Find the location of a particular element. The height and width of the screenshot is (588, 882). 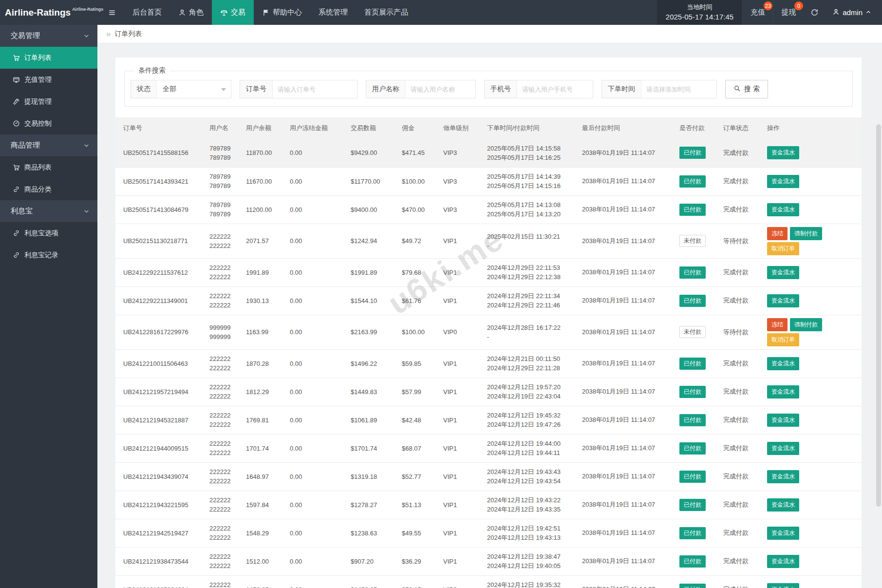

nav-item-menu-toggle is located at coordinates (112, 13).